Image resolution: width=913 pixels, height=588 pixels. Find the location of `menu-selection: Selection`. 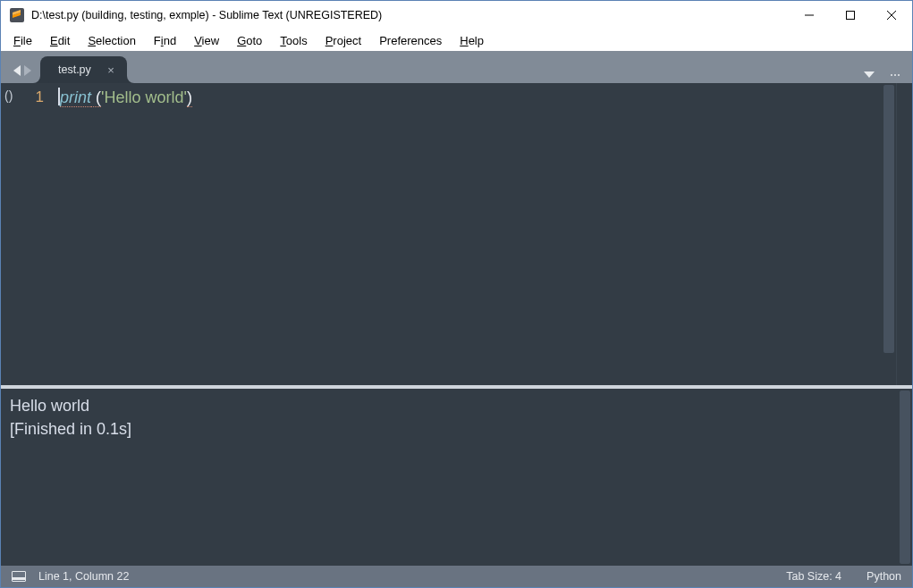

menu-selection: Selection is located at coordinates (111, 41).